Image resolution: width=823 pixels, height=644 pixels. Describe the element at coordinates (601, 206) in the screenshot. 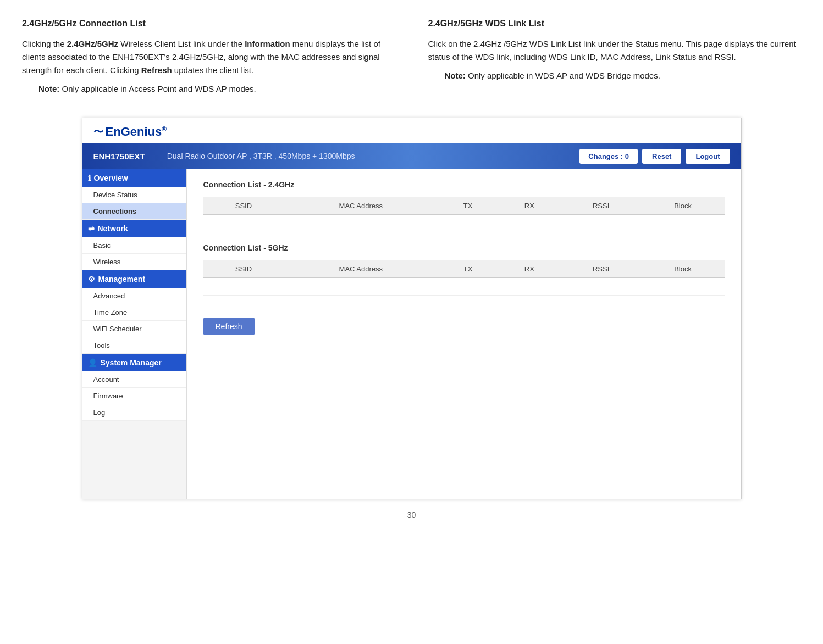

I see `col-rssi-24: RSSI` at that location.